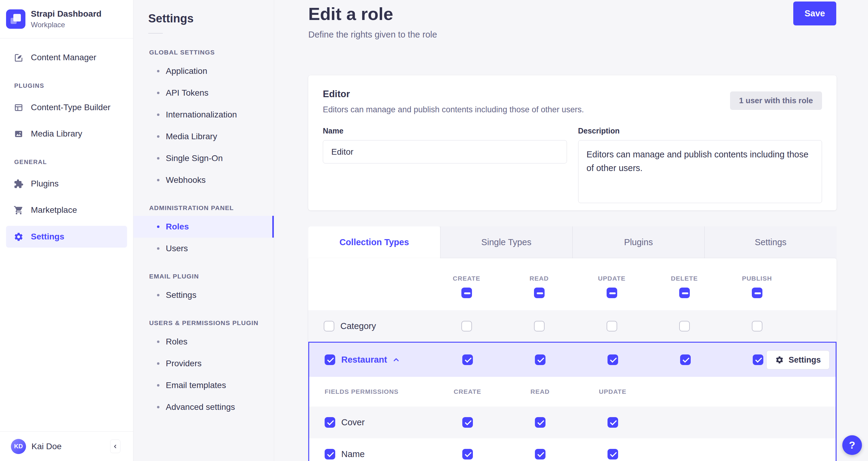 This screenshot has height=461, width=868. What do you see at coordinates (613, 422) in the screenshot?
I see `checkbox-cover-update` at bounding box center [613, 422].